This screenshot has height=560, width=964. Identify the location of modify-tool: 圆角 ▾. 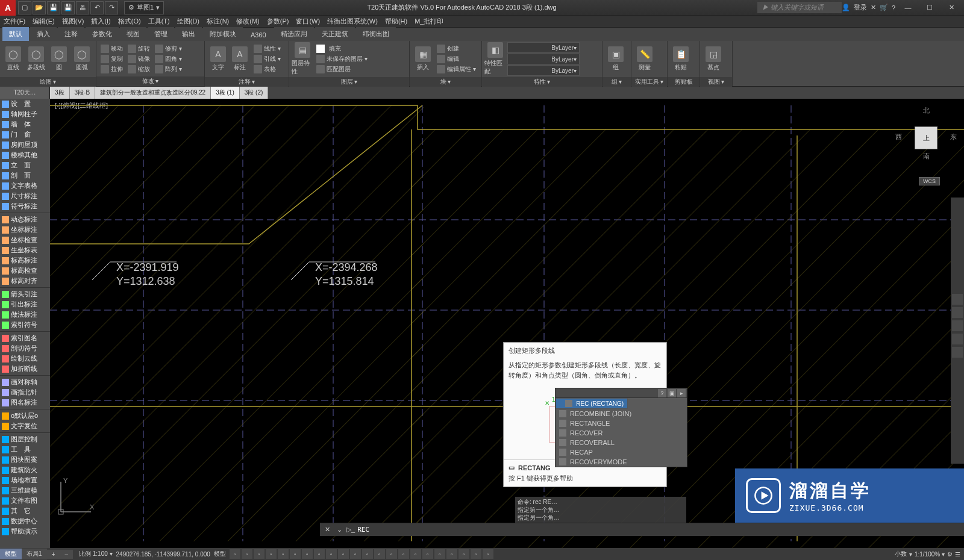
(169, 59).